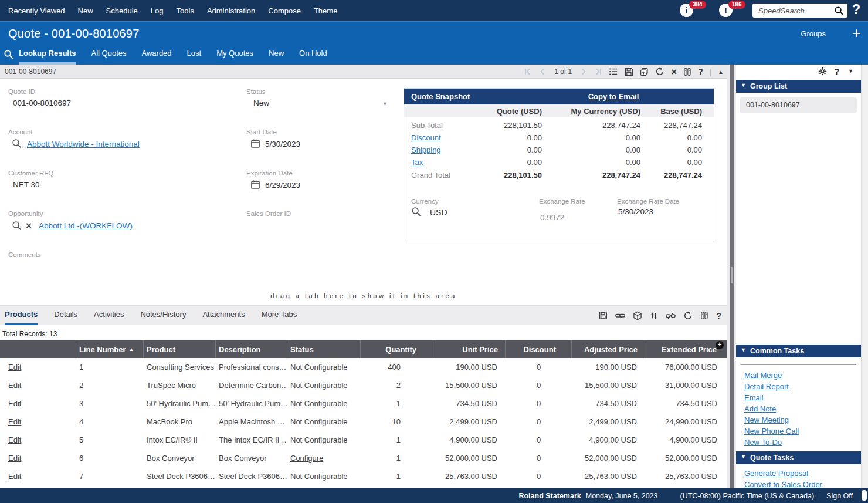 This screenshot has width=868, height=503. Describe the element at coordinates (674, 72) in the screenshot. I see `delete-record-icon: ×` at that location.